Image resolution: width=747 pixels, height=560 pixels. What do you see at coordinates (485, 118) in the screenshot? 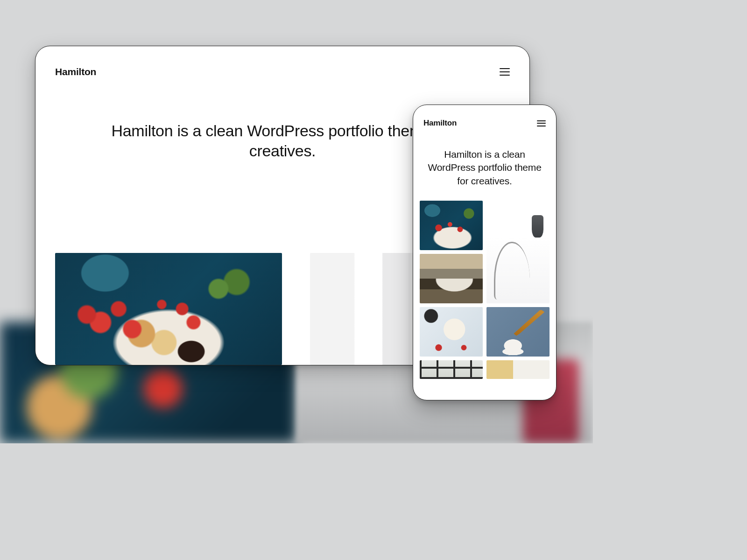
I see `mobile-header: Hamilton` at bounding box center [485, 118].